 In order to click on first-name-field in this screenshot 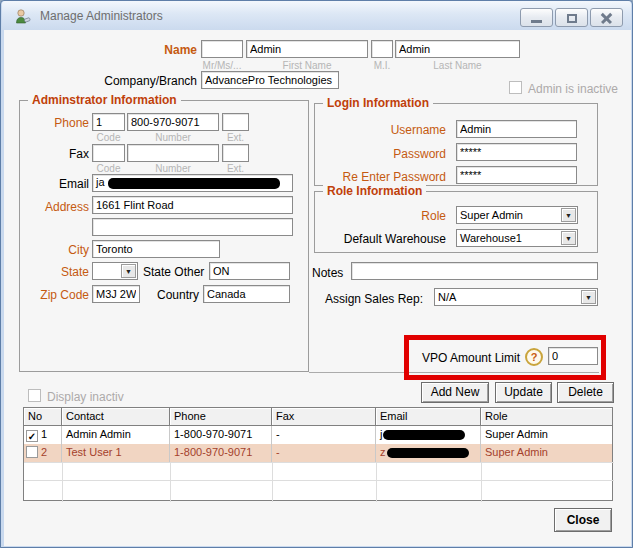, I will do `click(307, 49)`.